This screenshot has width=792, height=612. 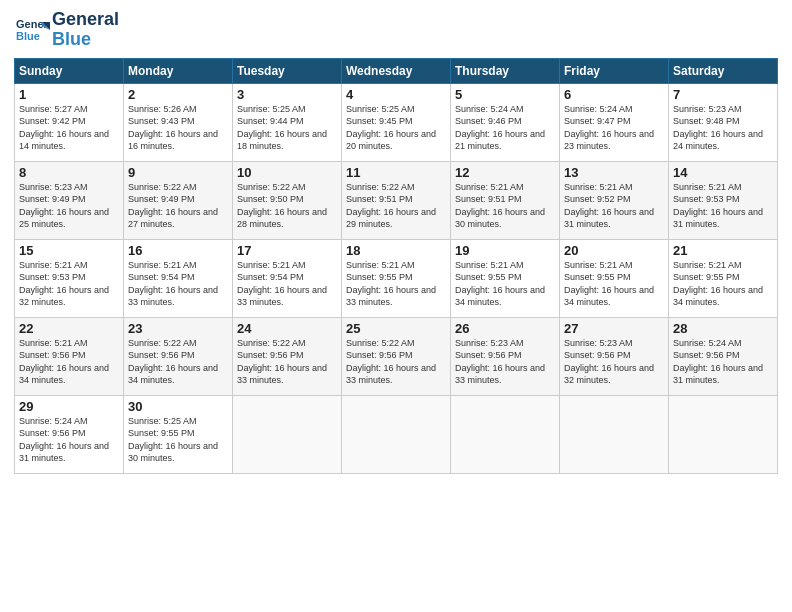 I want to click on day-cell: 8Sunrise: 5:23 AMSunset: 9:49 PMDaylight…, so click(x=70, y=200).